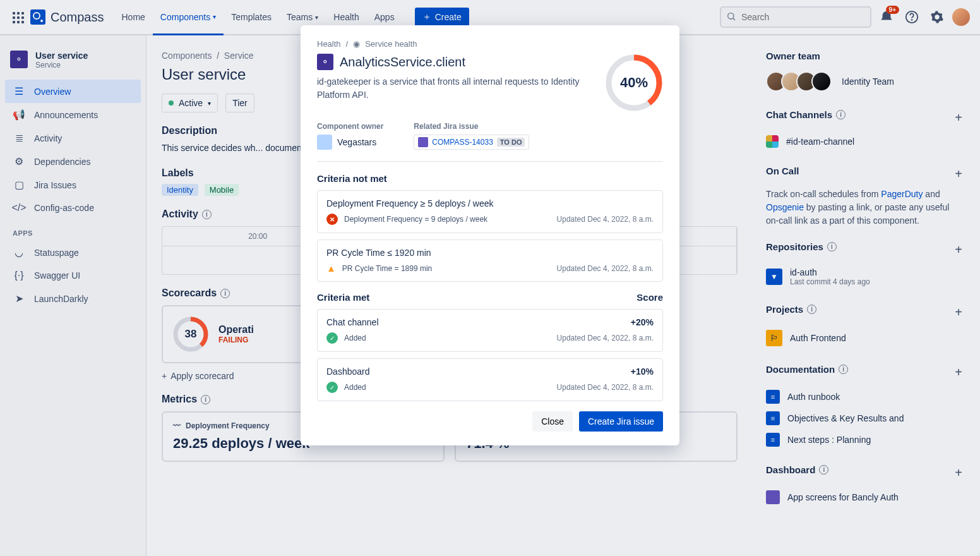 The height and width of the screenshot is (556, 980). Describe the element at coordinates (490, 380) in the screenshot. I see `criterion-card: Dashboard+10% ✓Added Updated Dec 4, 2022…` at that location.